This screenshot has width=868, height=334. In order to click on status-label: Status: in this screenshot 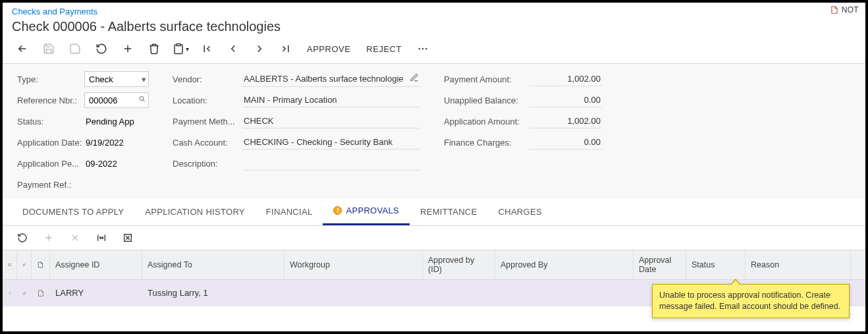, I will do `click(51, 121)`.